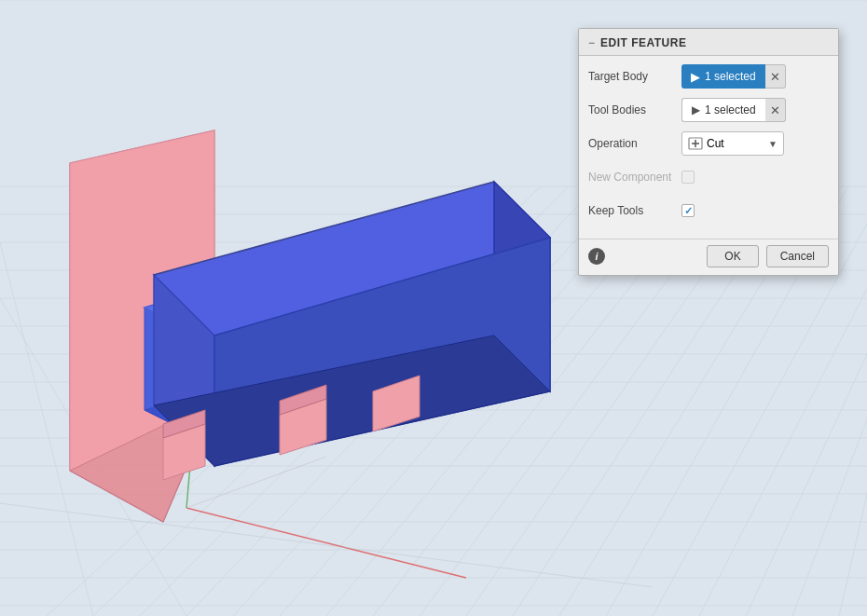 This screenshot has width=867, height=616. Describe the element at coordinates (768, 256) in the screenshot. I see `dialog-buttons: OK Cancel` at that location.